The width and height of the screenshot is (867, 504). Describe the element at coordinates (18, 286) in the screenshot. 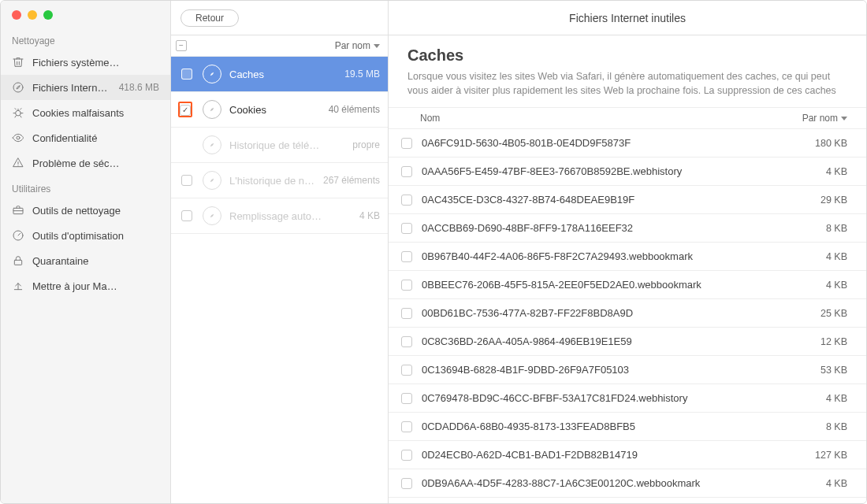

I see `upload-icon` at that location.